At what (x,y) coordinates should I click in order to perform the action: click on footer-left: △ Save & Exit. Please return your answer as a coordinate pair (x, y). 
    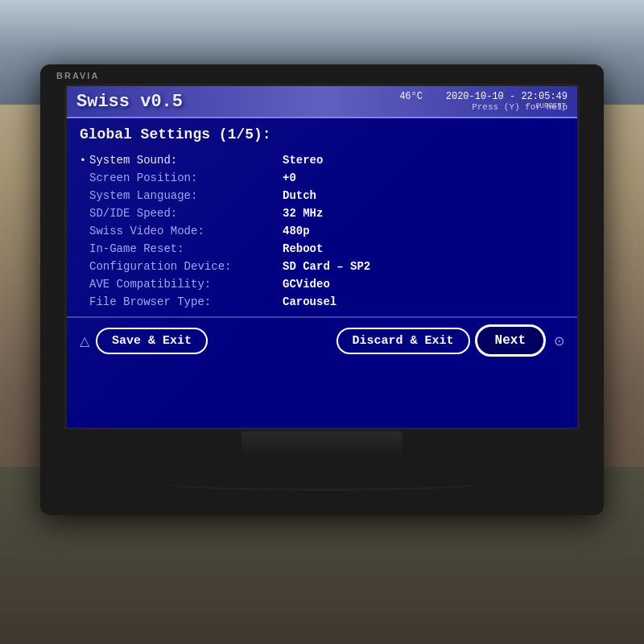
    Looking at the image, I should click on (143, 341).